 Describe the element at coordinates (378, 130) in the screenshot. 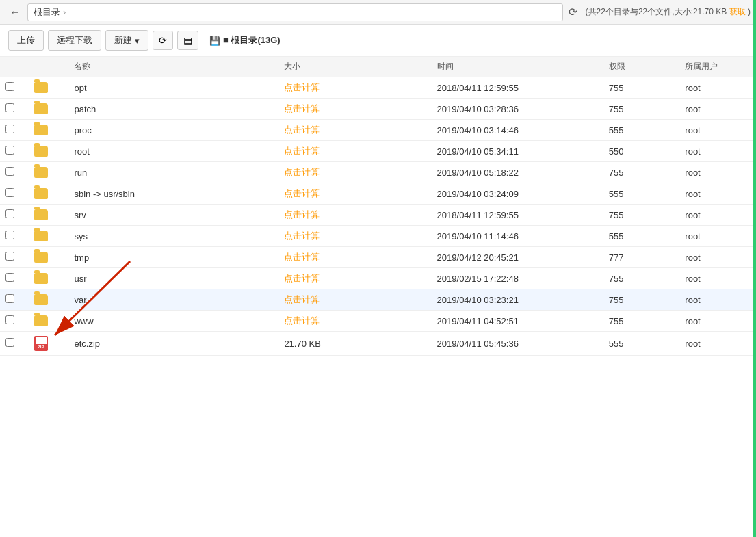

I see `table-row: proc点击计算2019/04/10 03:14:46555root` at that location.